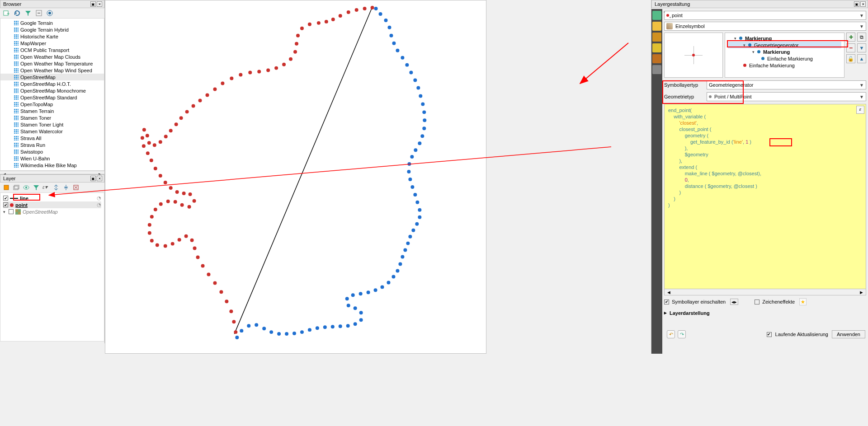  What do you see at coordinates (28, 13) in the screenshot?
I see `filter-icon` at bounding box center [28, 13].